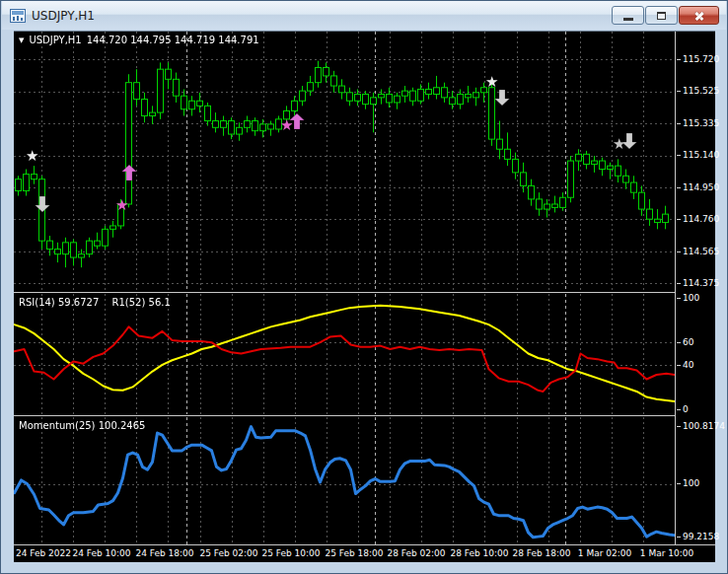  I want to click on time-tick: 1 Mar 02:00, so click(605, 553).